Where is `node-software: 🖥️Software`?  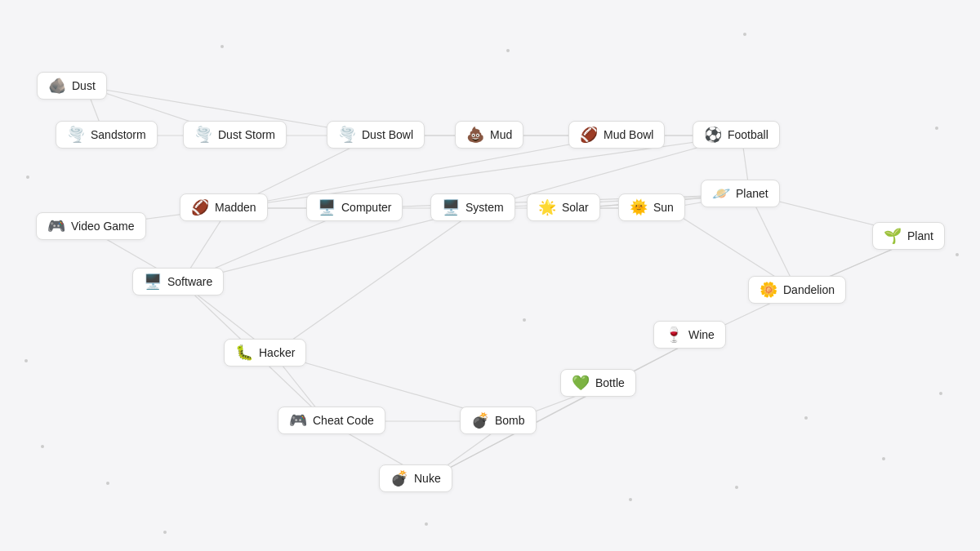
node-software: 🖥️Software is located at coordinates (178, 282).